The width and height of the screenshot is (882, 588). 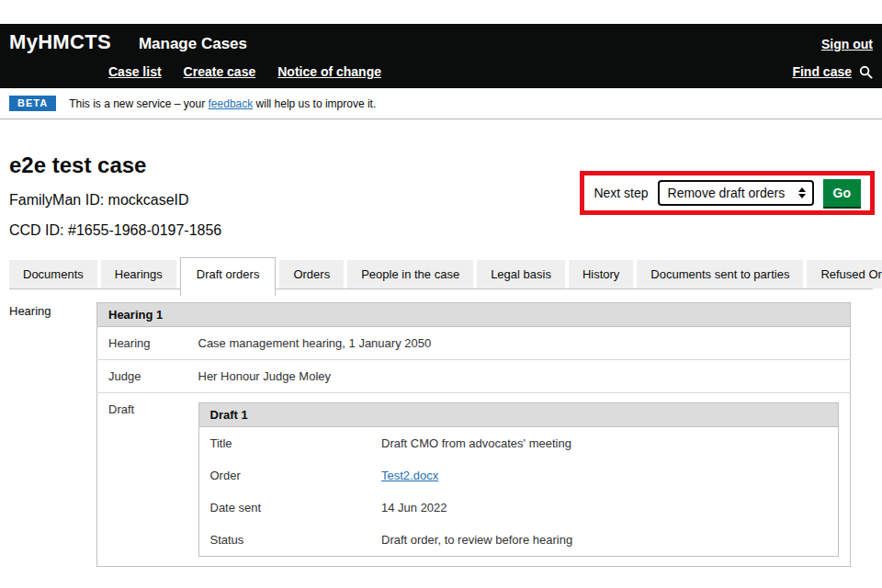 What do you see at coordinates (844, 274) in the screenshot?
I see `tab-refused-orders: Refused Orders` at bounding box center [844, 274].